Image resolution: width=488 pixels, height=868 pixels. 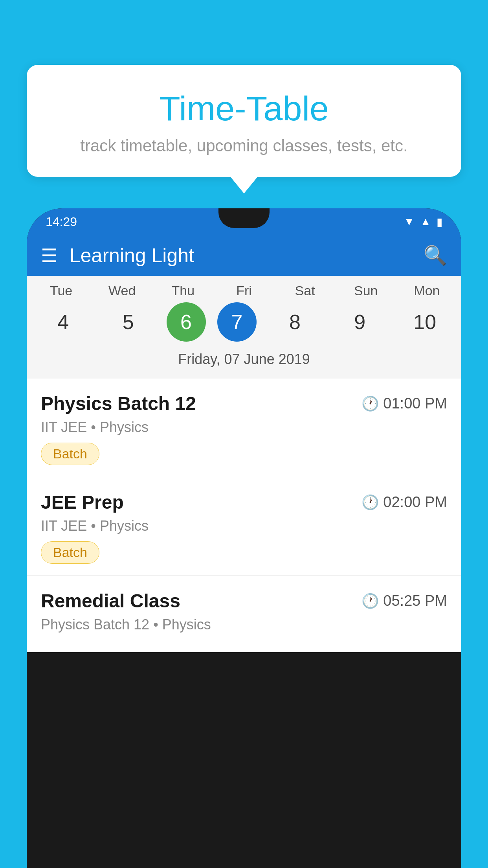 I want to click on day-name-thu: Thu, so click(x=183, y=291).